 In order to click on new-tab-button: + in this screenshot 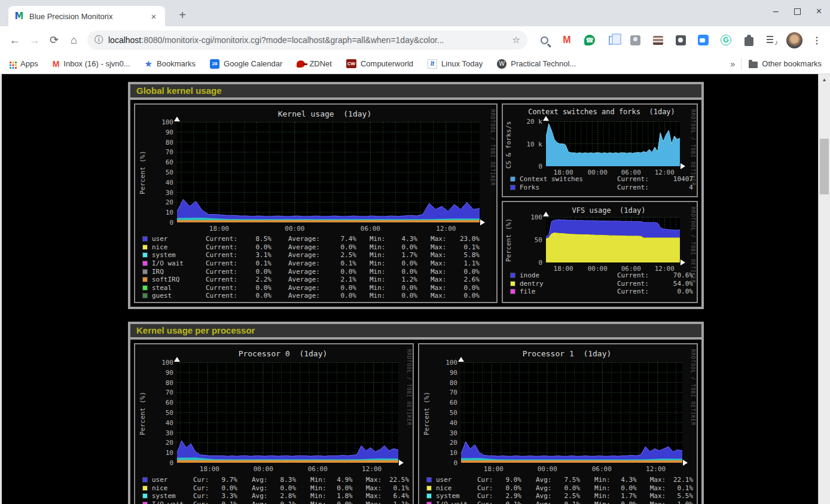, I will do `click(182, 16)`.